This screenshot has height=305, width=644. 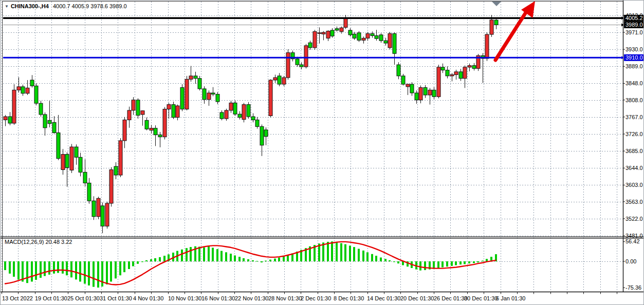 I want to click on svg-text: 3889.0, so click(x=634, y=66).